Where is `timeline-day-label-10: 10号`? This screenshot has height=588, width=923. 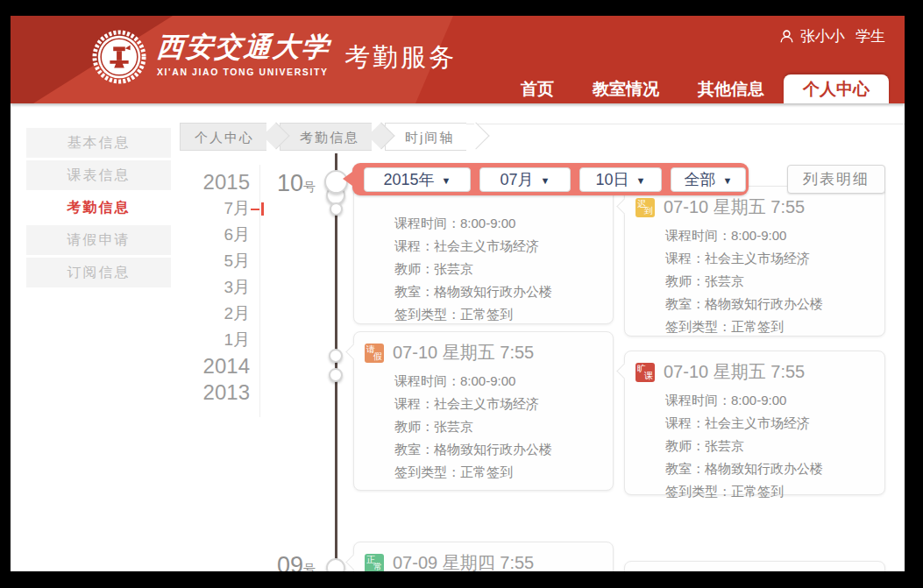
timeline-day-label-10: 10号 is located at coordinates (286, 184).